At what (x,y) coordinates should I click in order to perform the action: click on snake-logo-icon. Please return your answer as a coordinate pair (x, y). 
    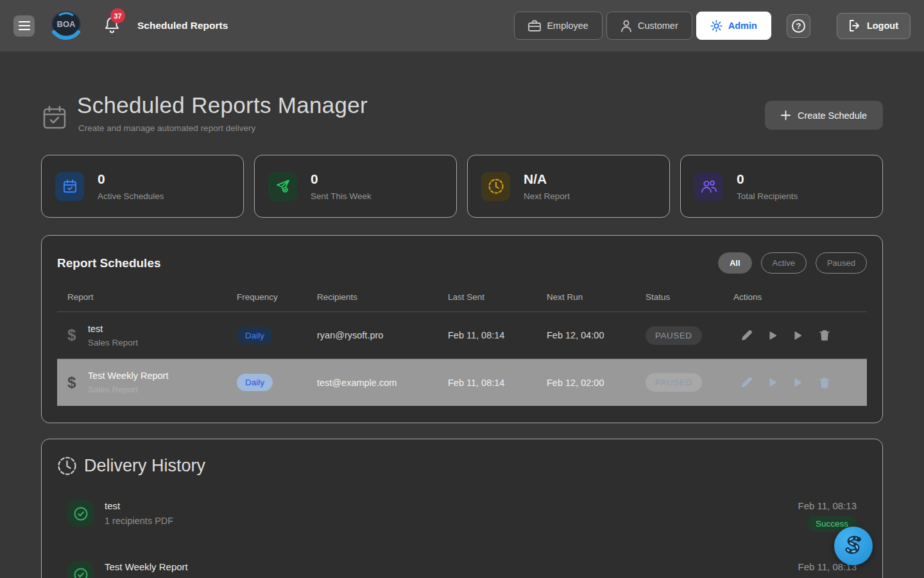
    Looking at the image, I should click on (853, 546).